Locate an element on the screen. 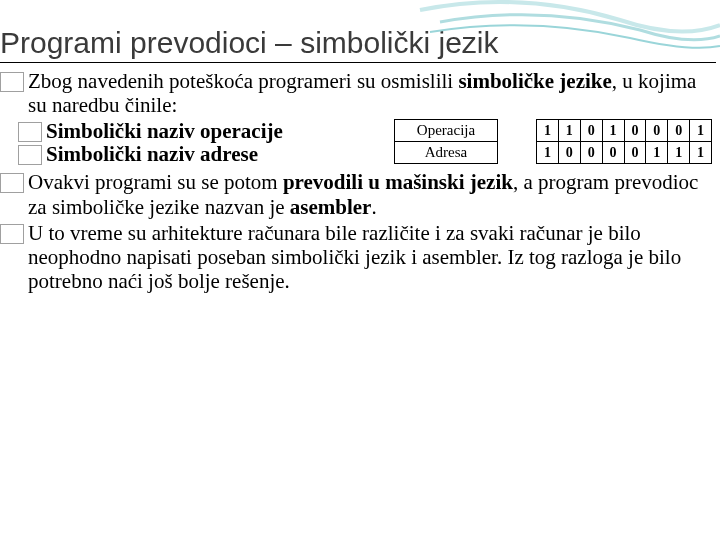 The width and height of the screenshot is (720, 540). bits-row-1: 1 1 0 1 0 0 0 1 is located at coordinates (624, 130).